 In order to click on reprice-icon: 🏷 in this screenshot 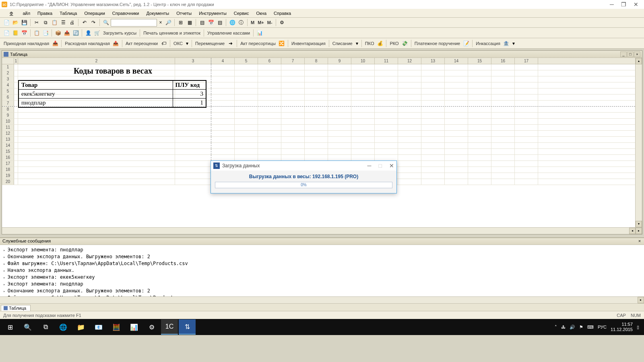, I will do `click(164, 43)`.